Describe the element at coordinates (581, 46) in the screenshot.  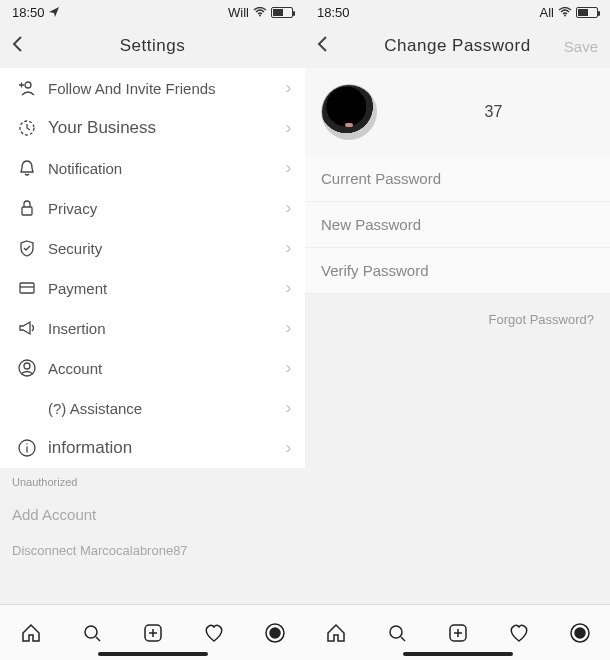
I see `save-button: Save` at that location.